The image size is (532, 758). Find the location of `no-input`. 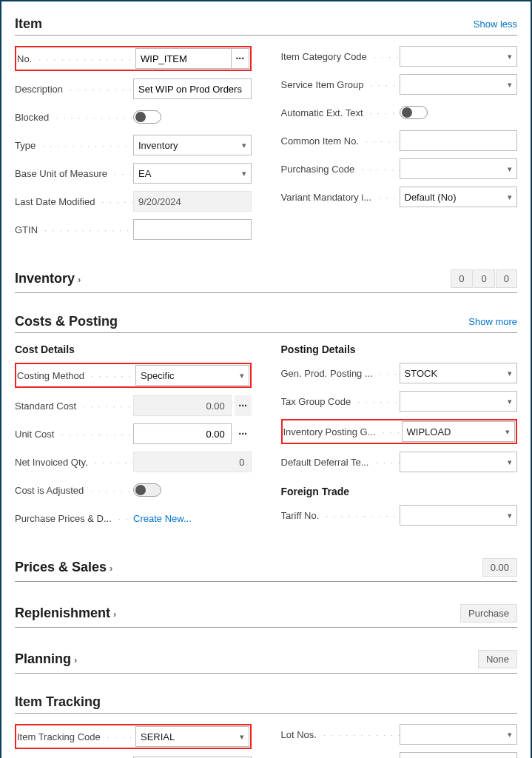

no-input is located at coordinates (183, 58).